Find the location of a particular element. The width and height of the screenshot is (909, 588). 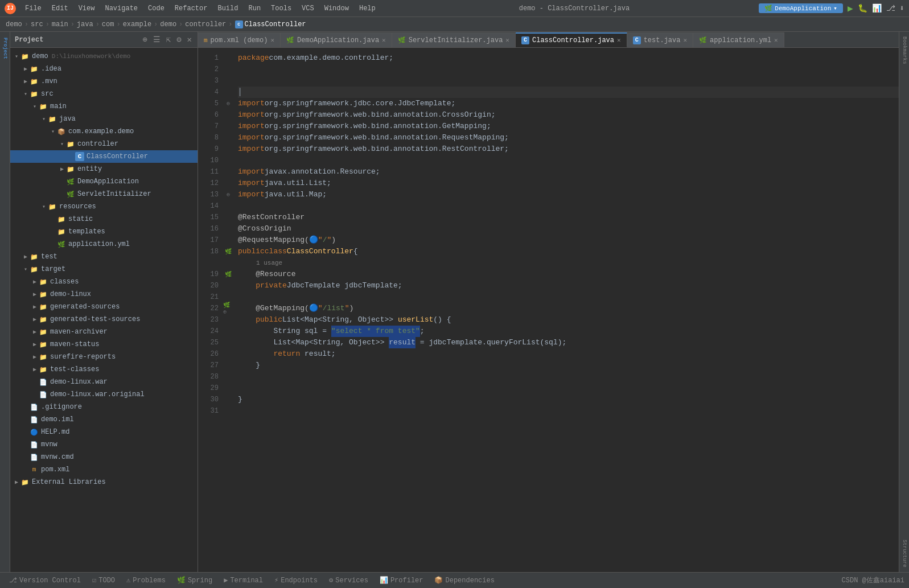

breadcrumb-demo: demo is located at coordinates (14, 24).